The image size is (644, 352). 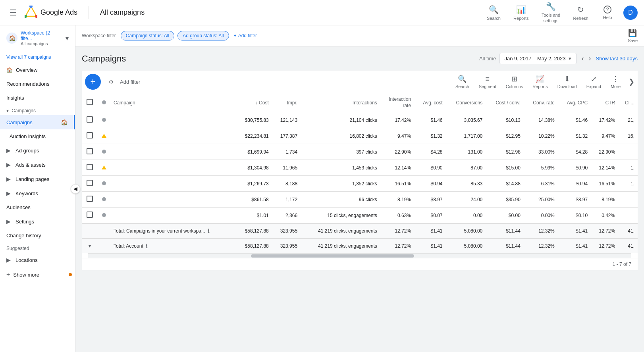 I want to click on row-conversions: 0.00, so click(x=465, y=216).